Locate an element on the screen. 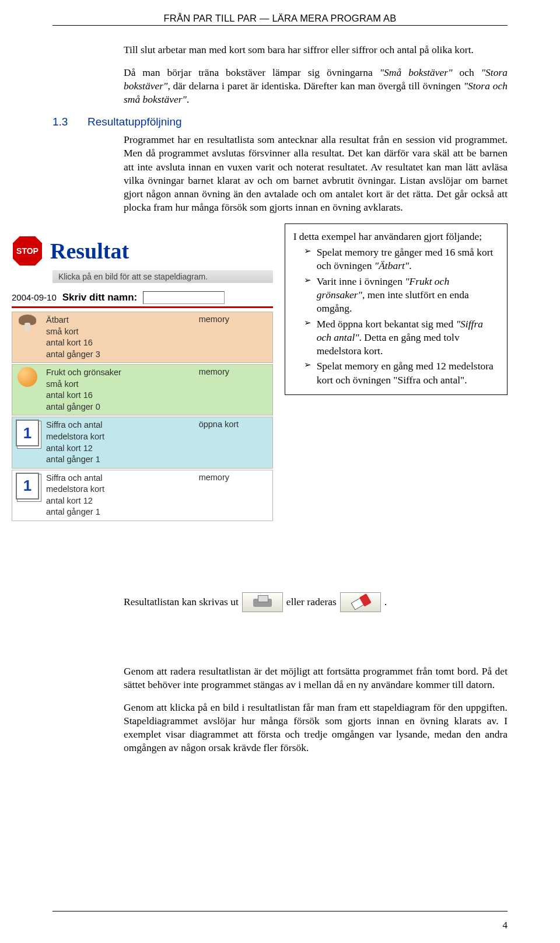 The width and height of the screenshot is (560, 943). section-heading: 1.3 Resultatuppföljning is located at coordinates (280, 122).